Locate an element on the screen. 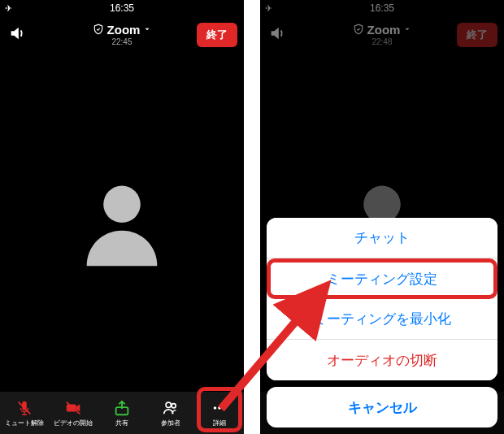 The height and width of the screenshot is (434, 504). more-button: 詳細 is located at coordinates (219, 413).